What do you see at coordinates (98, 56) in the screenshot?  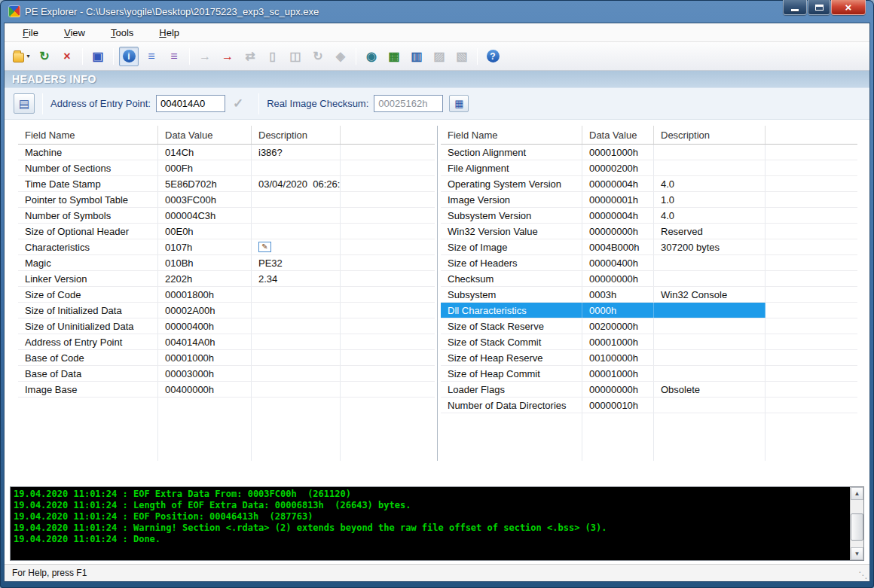 I see `glyph: ▣` at bounding box center [98, 56].